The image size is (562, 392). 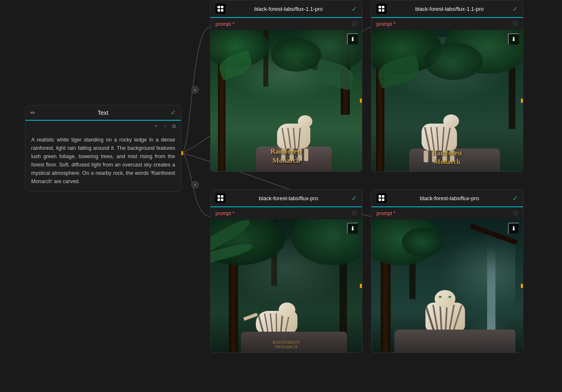 I want to click on model-name-bottom-right: black-forest-labs/flux-pro, so click(x=449, y=198).